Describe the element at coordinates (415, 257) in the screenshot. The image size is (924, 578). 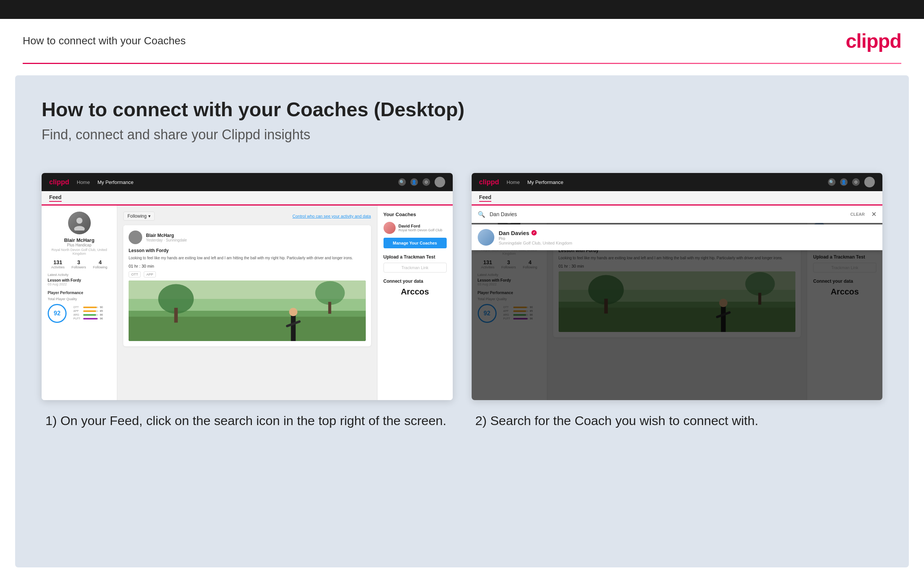
I see `upload-title-1: Upload a Trackman Test` at that location.